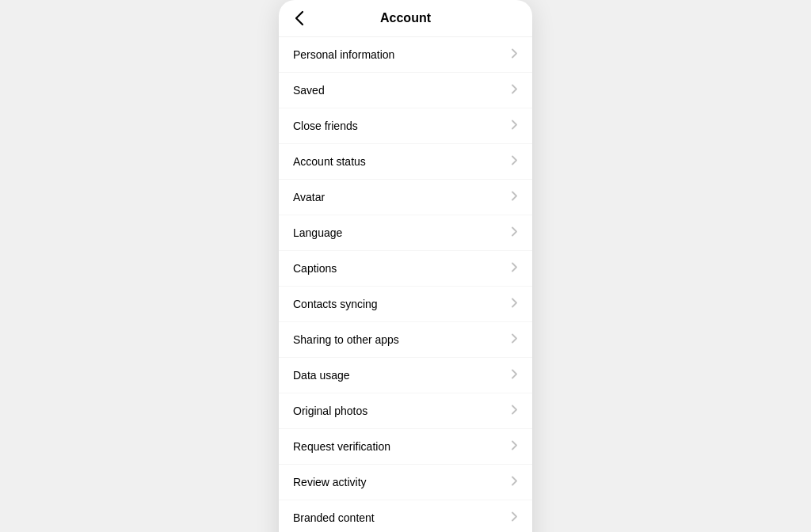 The image size is (811, 532). What do you see at coordinates (406, 483) in the screenshot?
I see `menu-item-review-activity: Review activity` at bounding box center [406, 483].